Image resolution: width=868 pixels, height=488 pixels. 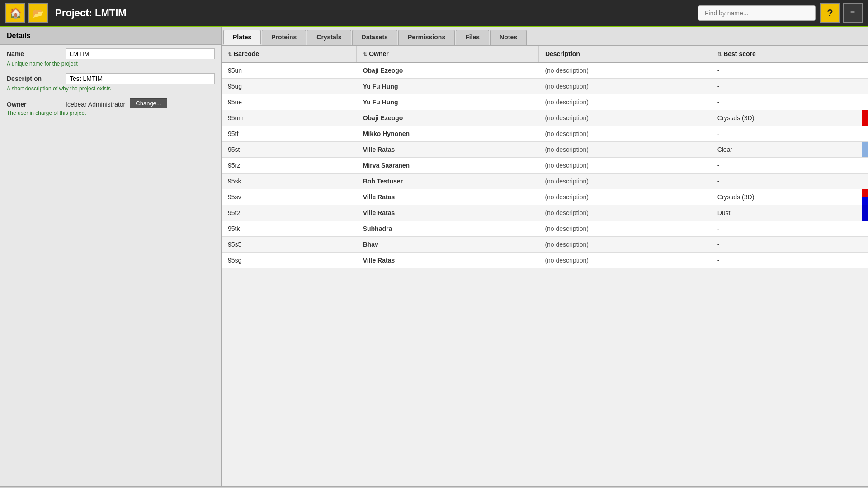 I want to click on description-row: Description, so click(x=111, y=77).